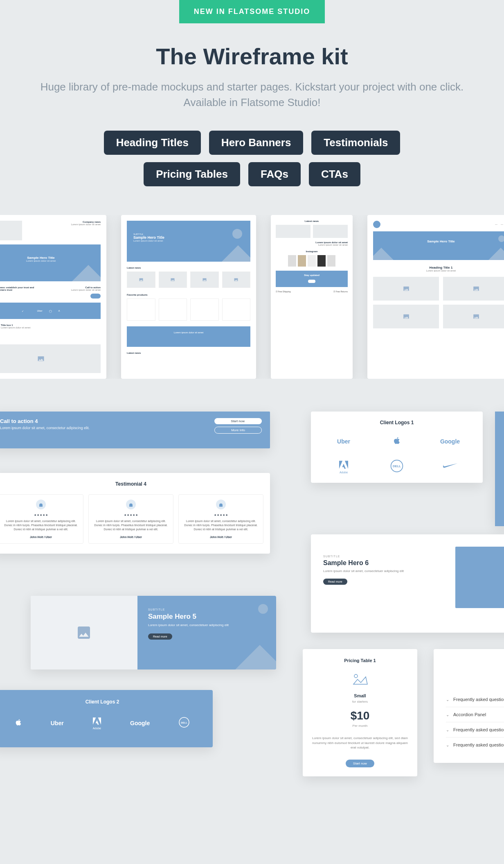  What do you see at coordinates (207, 625) in the screenshot?
I see `hero5-desc: Lorem ipsum dolor sit amet, consectetuer…` at bounding box center [207, 625].